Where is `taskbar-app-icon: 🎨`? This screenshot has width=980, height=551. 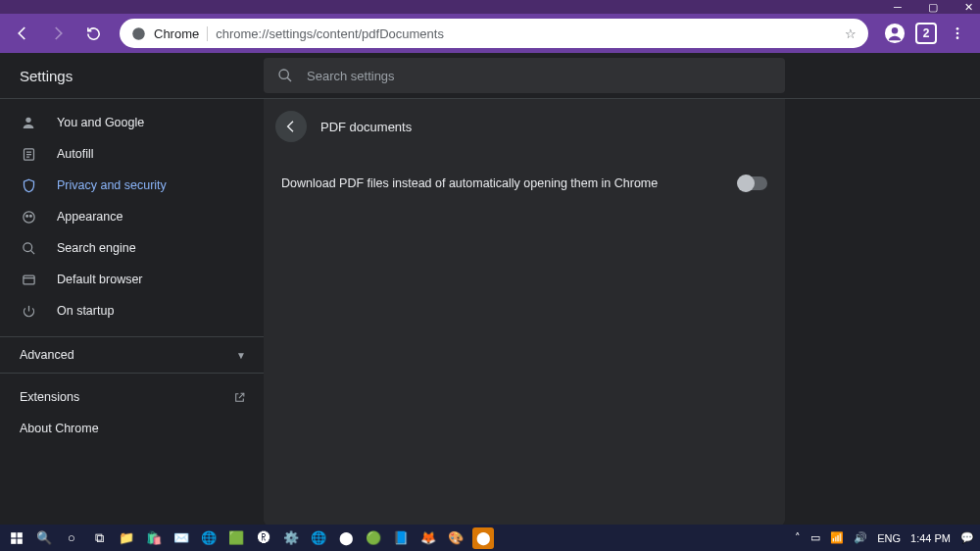 taskbar-app-icon: 🎨 is located at coordinates (456, 538).